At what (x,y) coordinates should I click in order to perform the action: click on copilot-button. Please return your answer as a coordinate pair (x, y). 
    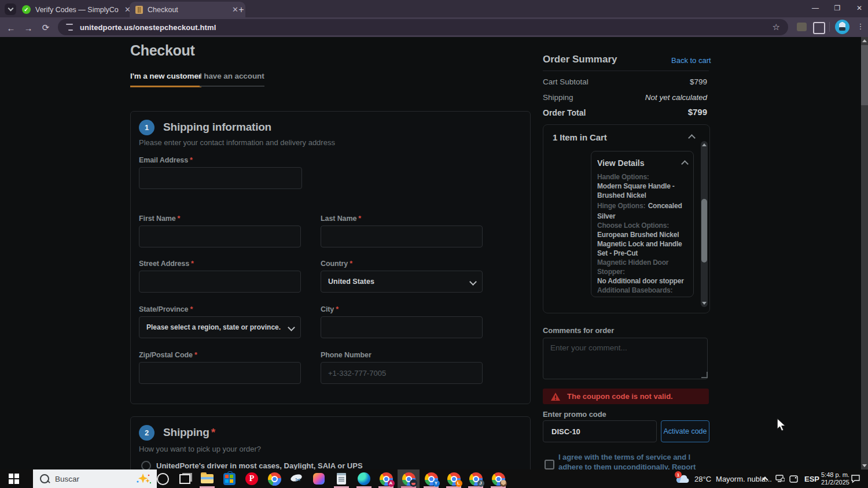
    Looking at the image, I should click on (319, 479).